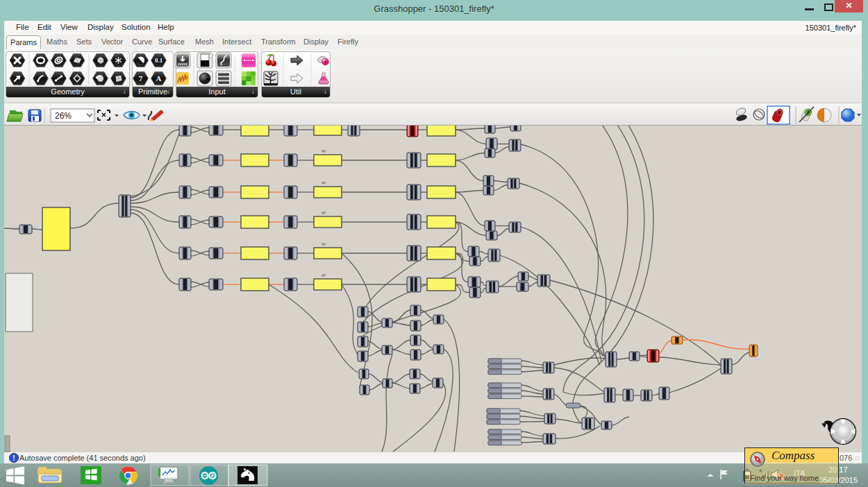 The height and width of the screenshot is (487, 868). I want to click on svg-text: 7, so click(141, 78).